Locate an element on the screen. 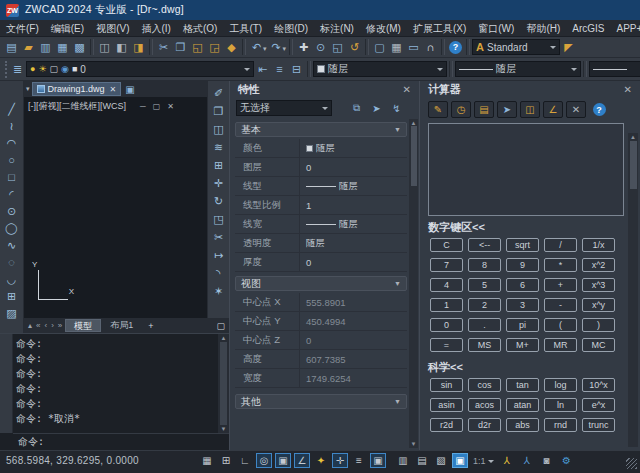  calc-key-rnd: rnd is located at coordinates (560, 425).